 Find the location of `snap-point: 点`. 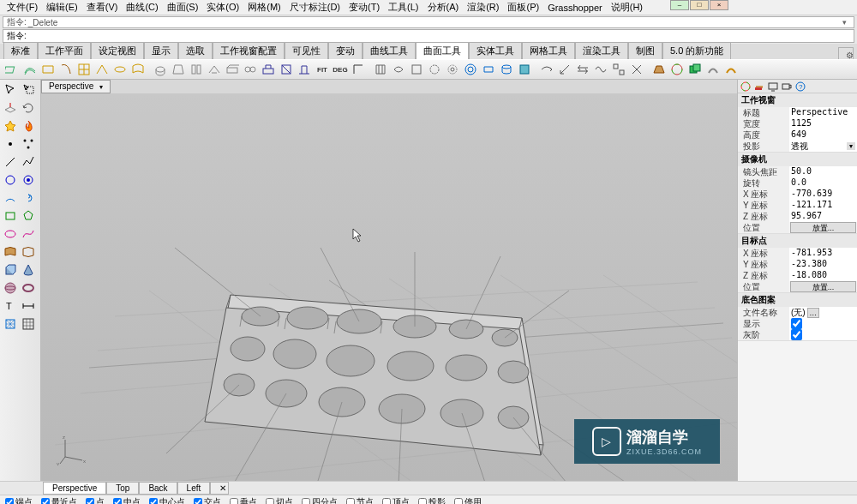

snap-point: 点 is located at coordinates (95, 501).